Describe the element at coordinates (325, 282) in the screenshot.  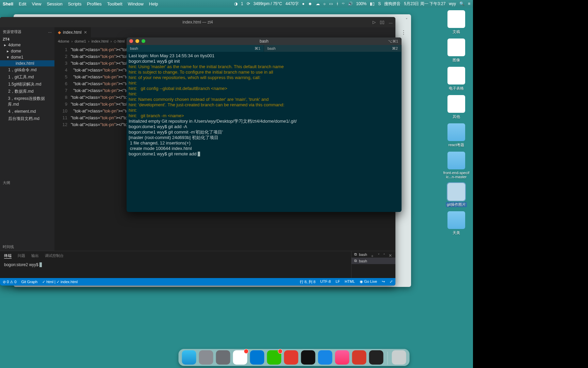
I see `status-item: UTF-8` at that location.